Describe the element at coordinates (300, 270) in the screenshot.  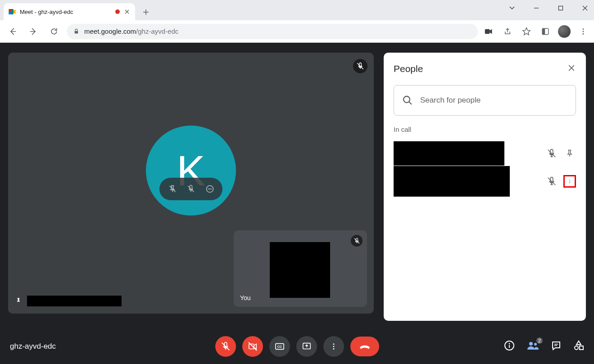
I see `self-avatar-redacted` at that location.